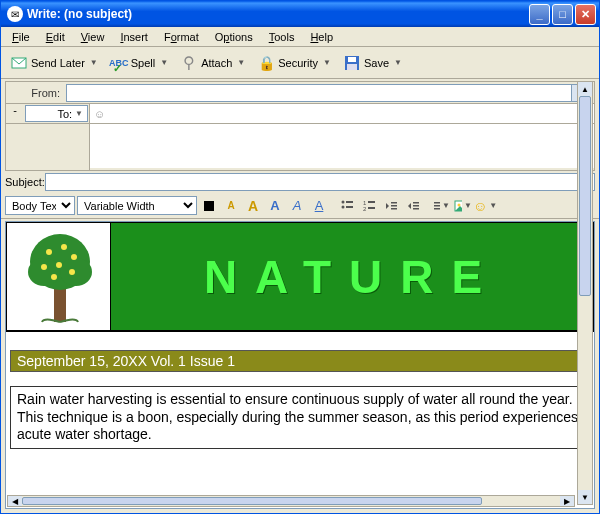 This screenshot has width=600, height=514. Describe the element at coordinates (297, 206) in the screenshot. I see `italic-button: A` at that location.